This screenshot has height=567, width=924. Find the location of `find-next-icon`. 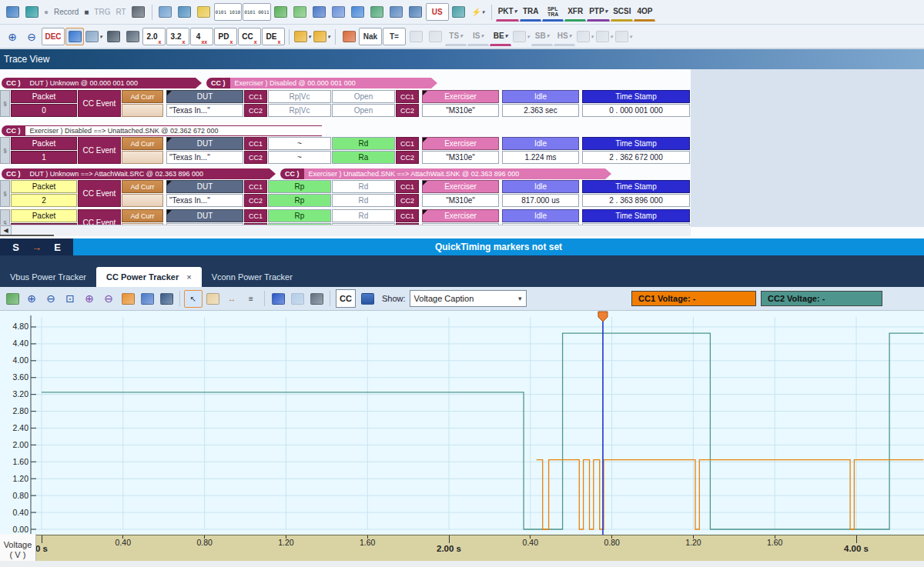

find-next-icon is located at coordinates (132, 37).